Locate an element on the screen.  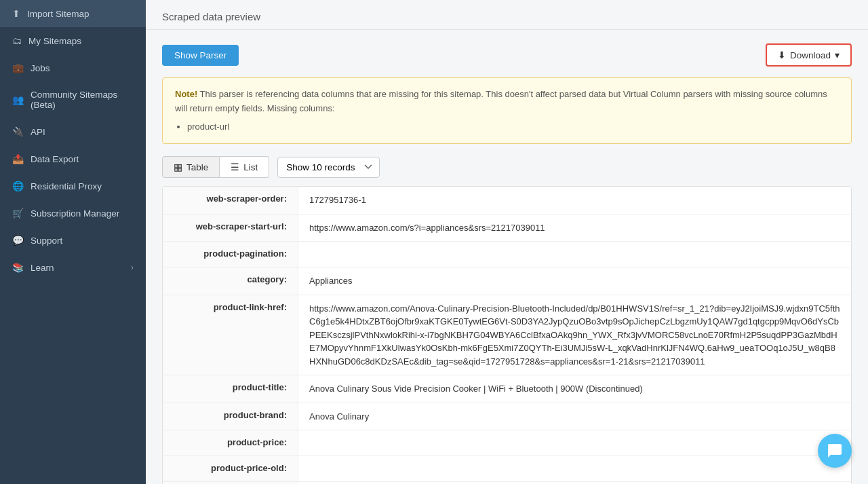
table-row: product-link-href: https://www.amazon.co… is located at coordinates (507, 335).